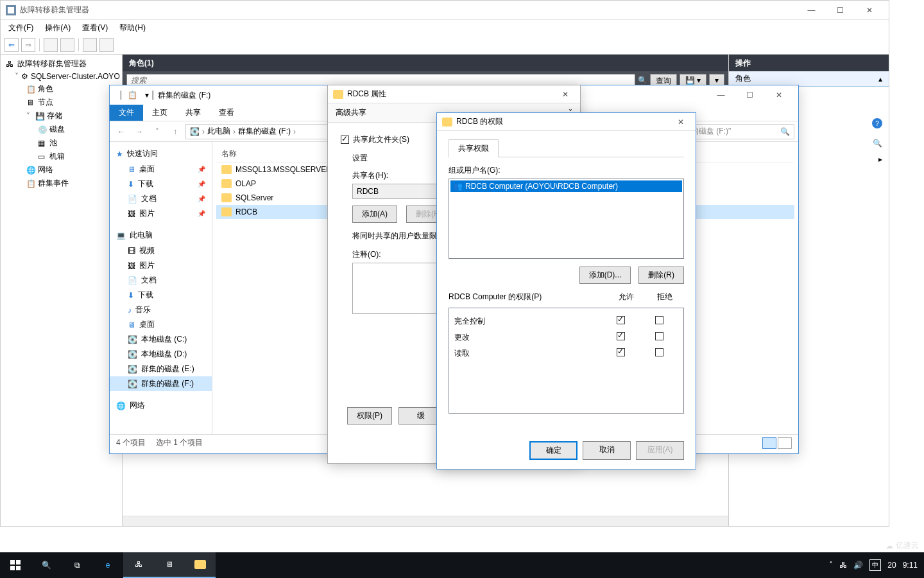  Describe the element at coordinates (160, 250) in the screenshot. I see `sidebar-videos: 🎞视频` at that location.